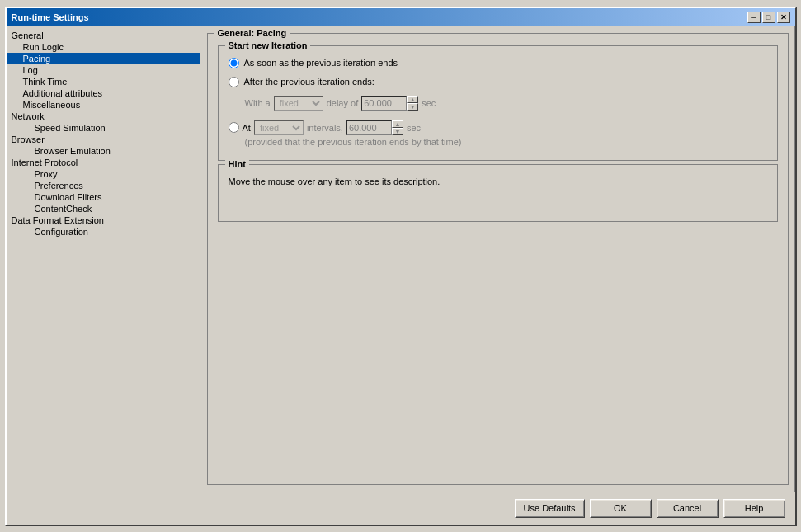  I want to click on radio1-label: As soon as the previous iteration ends, so click(322, 63).